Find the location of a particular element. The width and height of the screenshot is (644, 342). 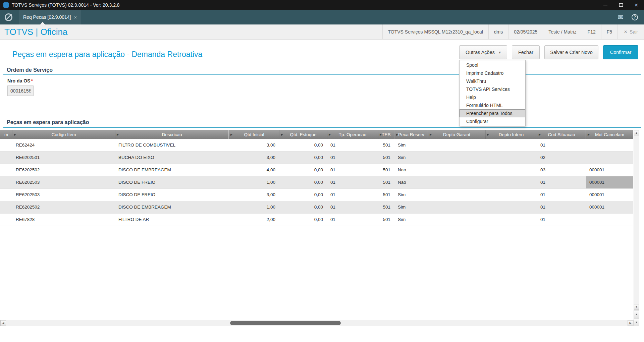

table-row: RE67828FILTRO DE AR2,000,0001501Sim01 is located at coordinates (317, 220).